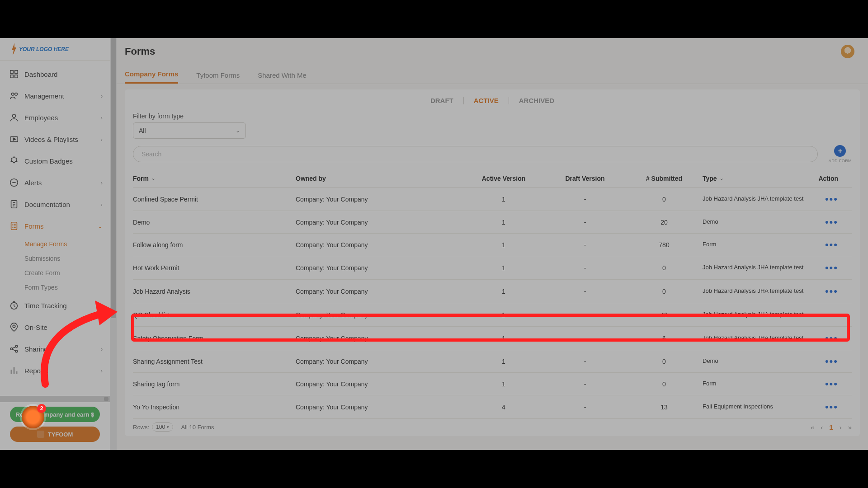 The width and height of the screenshot is (868, 488). Describe the element at coordinates (492, 407) in the screenshot. I see `table-row: Yo Yo InspectionCompany: Your Company4-1…` at that location.